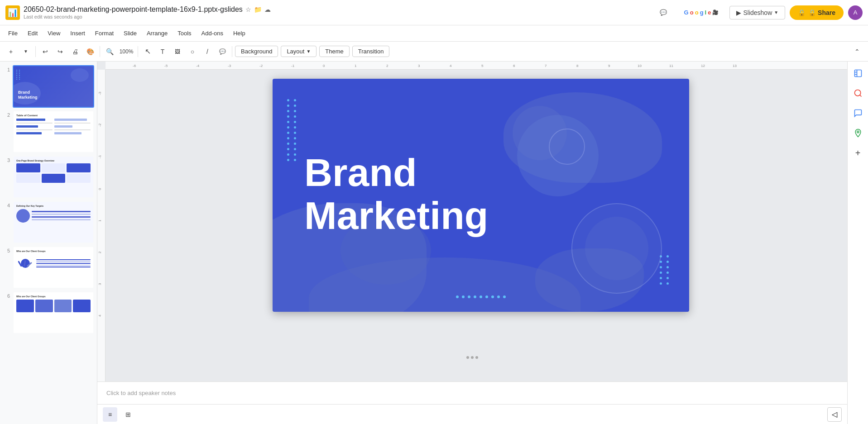  I want to click on zoom-display: 100%, so click(126, 52).